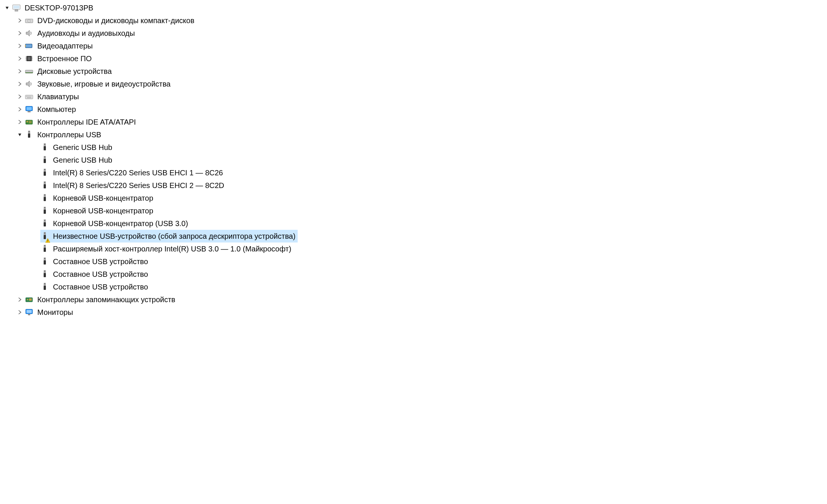 The height and width of the screenshot is (504, 827). Describe the element at coordinates (413, 21) in the screenshot. I see `tree-item-category: DVD-дисководы и дисководы компакт-дисков` at that location.